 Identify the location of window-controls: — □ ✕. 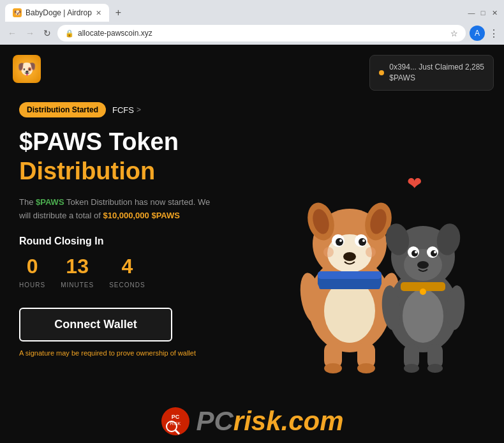
(483, 13).